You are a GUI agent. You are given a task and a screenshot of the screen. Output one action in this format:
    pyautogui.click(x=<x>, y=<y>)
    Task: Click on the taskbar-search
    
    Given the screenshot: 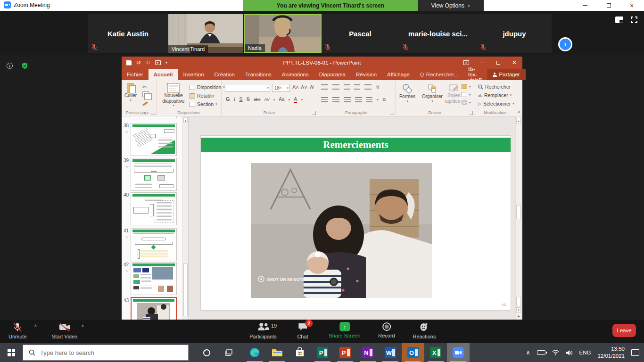 What is the action you would take?
    pyautogui.click(x=106, y=353)
    